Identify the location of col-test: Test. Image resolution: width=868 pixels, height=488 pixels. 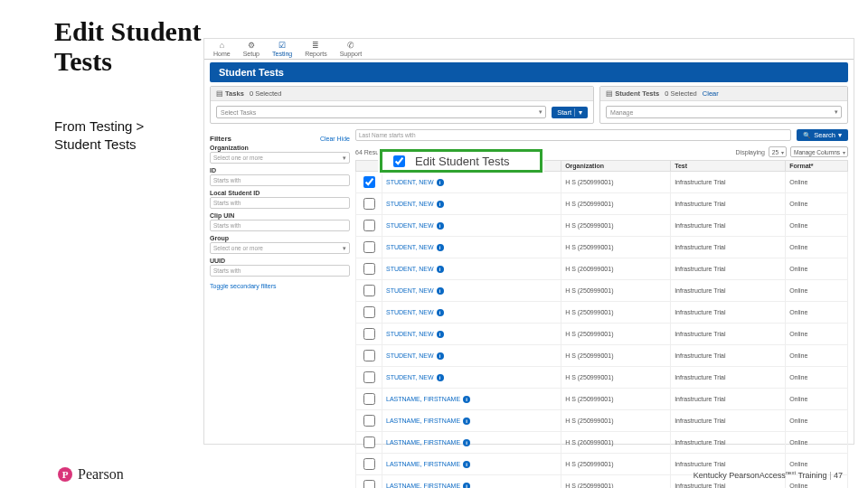
(729, 166).